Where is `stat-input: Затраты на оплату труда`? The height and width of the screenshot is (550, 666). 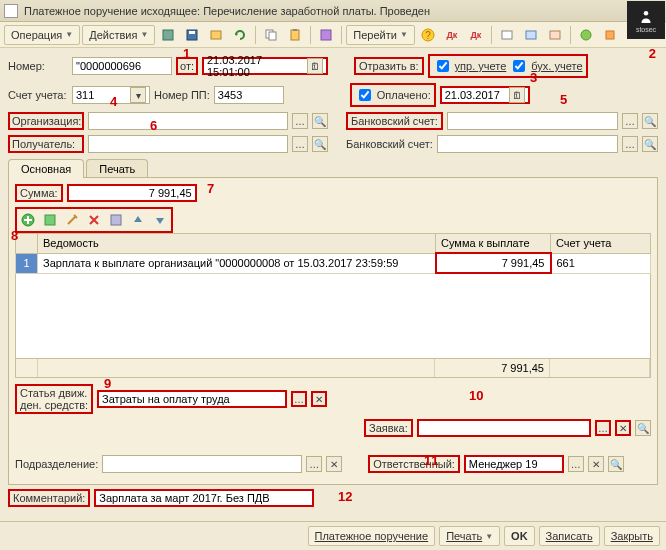
stat-input: Затраты на оплату труда is located at coordinates (192, 399).